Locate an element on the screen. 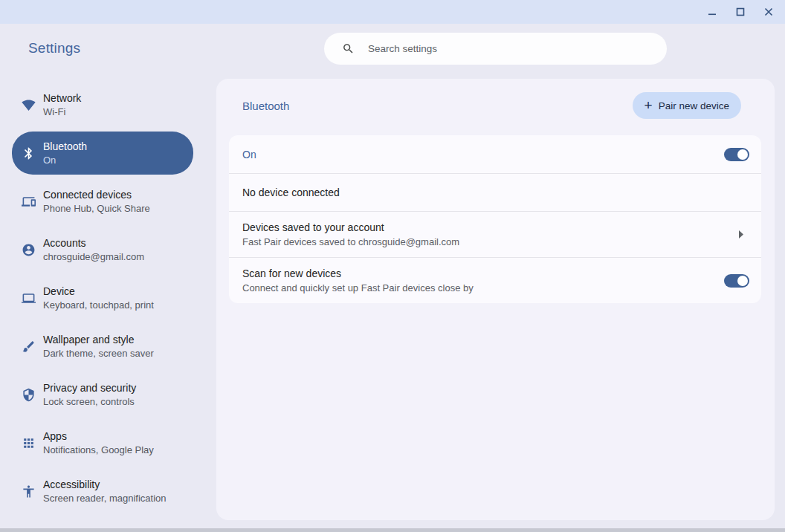 The image size is (785, 532). close-icon is located at coordinates (769, 12).